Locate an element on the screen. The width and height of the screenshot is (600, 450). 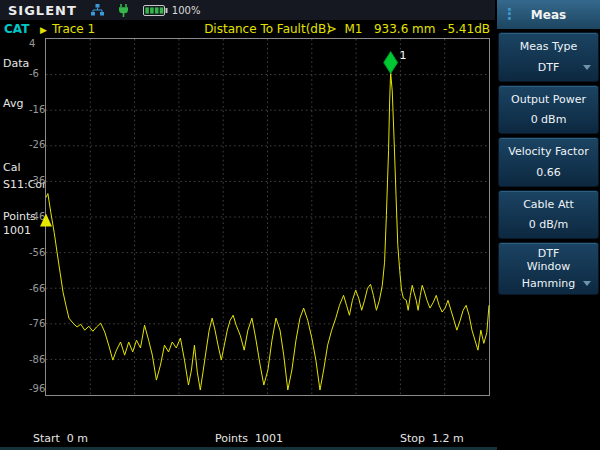
y-axis-tick-label: -6 is located at coordinates (34, 74).